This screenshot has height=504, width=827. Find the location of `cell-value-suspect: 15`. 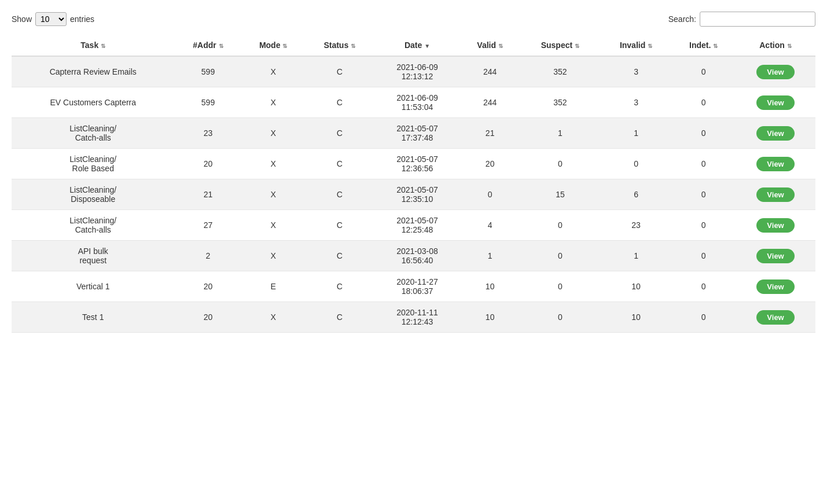

cell-value-suspect: 15 is located at coordinates (560, 194).